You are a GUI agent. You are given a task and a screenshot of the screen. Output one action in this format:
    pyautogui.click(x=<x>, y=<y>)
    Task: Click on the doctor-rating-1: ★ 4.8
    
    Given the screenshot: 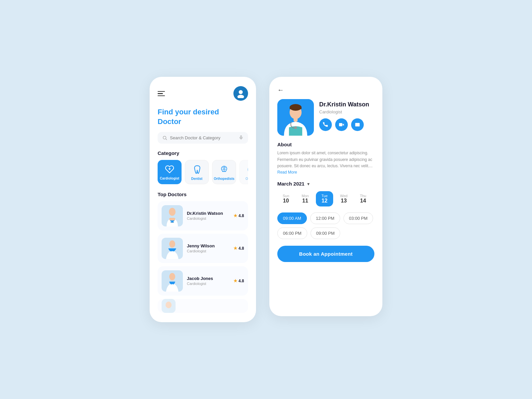 What is the action you would take?
    pyautogui.click(x=239, y=215)
    